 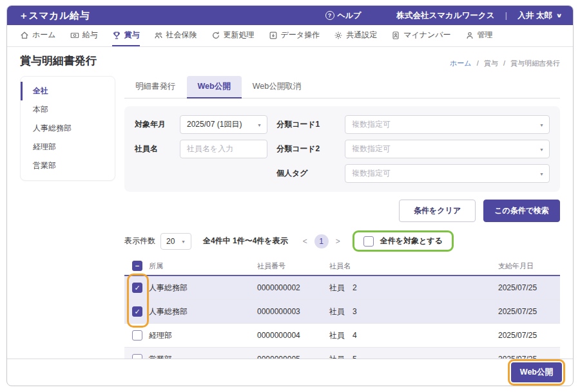 What do you see at coordinates (342, 288) in the screenshot?
I see `table-row: ✓ 人事総務部 0000000002 社員 2 2025/07/25` at bounding box center [342, 288].